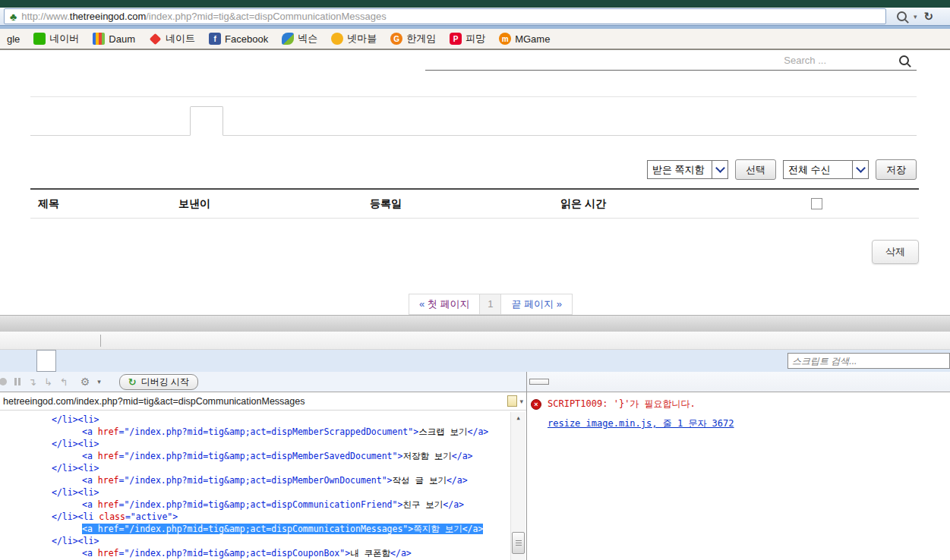  I want to click on favorites-item: 네이트, so click(172, 39).